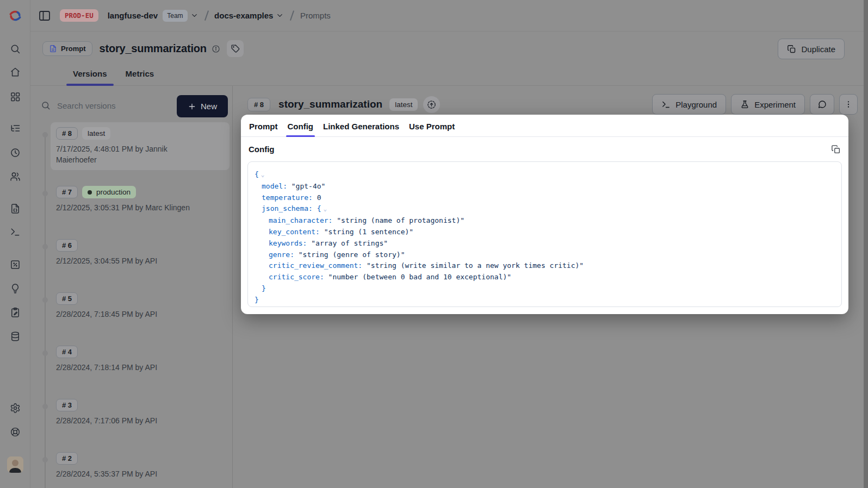  What do you see at coordinates (15, 177) in the screenshot?
I see `users-icon` at bounding box center [15, 177].